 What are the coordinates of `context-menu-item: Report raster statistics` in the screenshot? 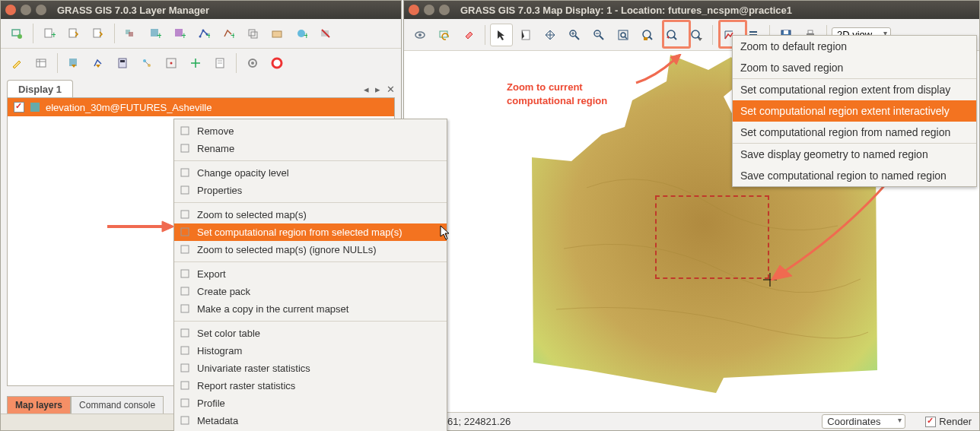 It's located at (310, 386).